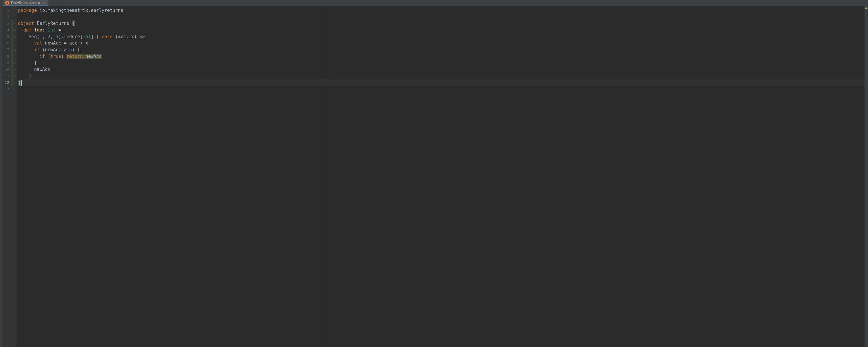 Image resolution: width=868 pixels, height=347 pixels. I want to click on close-icon: ×, so click(44, 3).